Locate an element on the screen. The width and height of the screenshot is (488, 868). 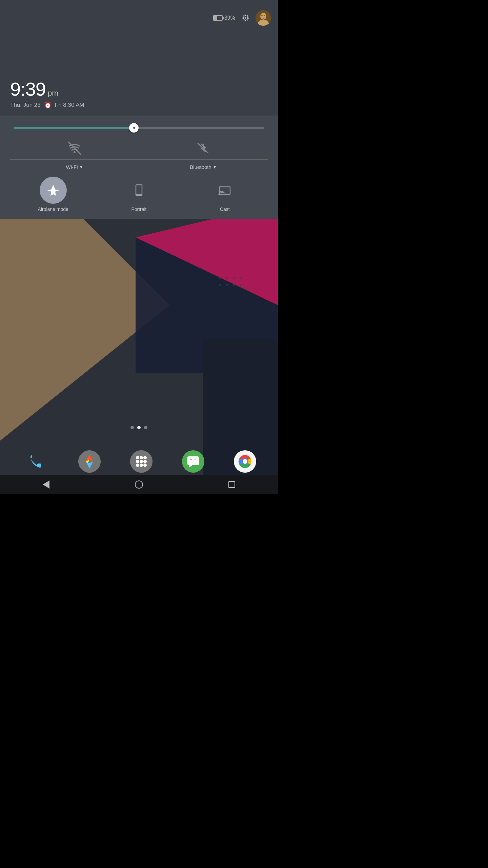
wifi-chevron-icon: ▼ is located at coordinates (81, 167).